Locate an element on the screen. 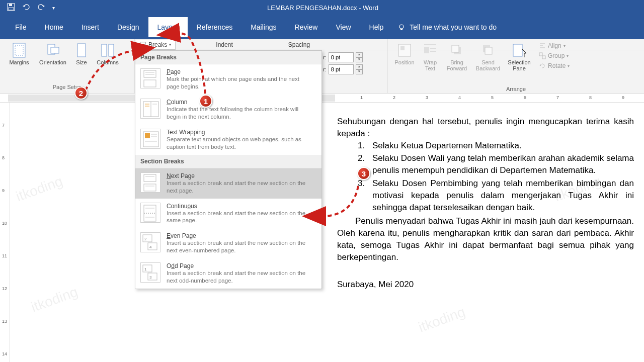 The image size is (644, 362). breaks-section-section: Section Breaks is located at coordinates (228, 162).